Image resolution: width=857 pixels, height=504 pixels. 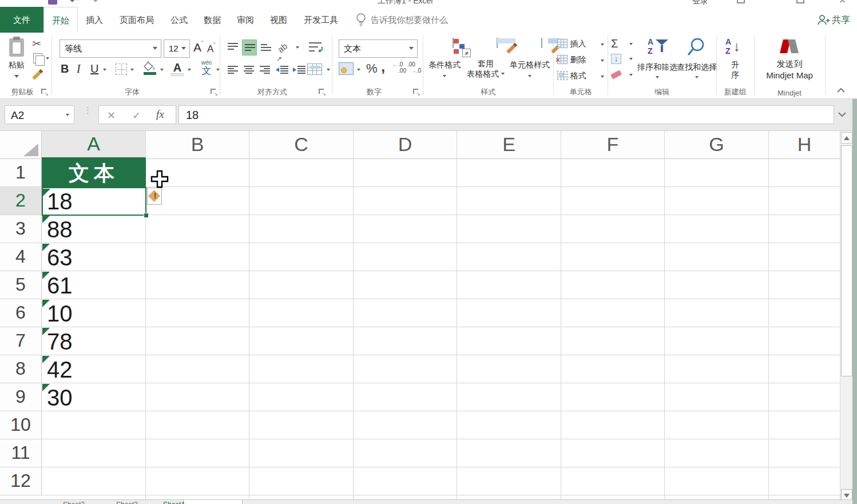 I want to click on autosum-dropdown-icon, so click(x=631, y=45).